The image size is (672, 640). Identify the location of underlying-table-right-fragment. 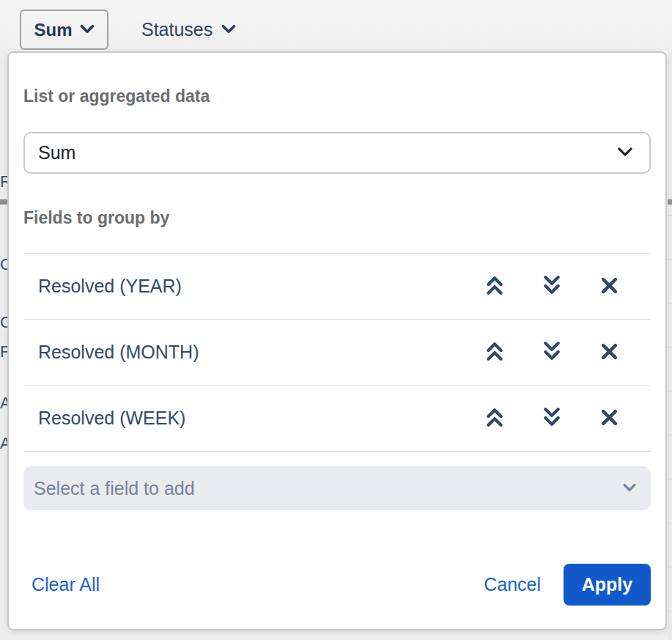
(670, 346).